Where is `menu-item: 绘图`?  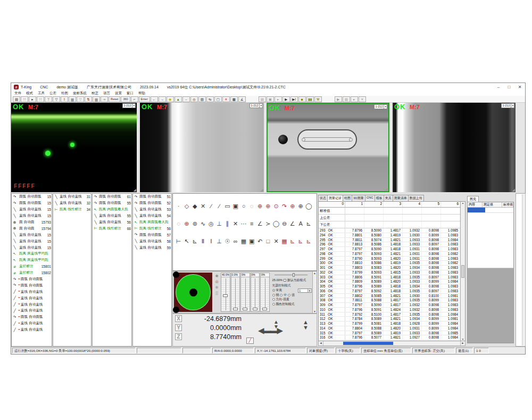 menu-item: 绘图 is located at coordinates (65, 94).